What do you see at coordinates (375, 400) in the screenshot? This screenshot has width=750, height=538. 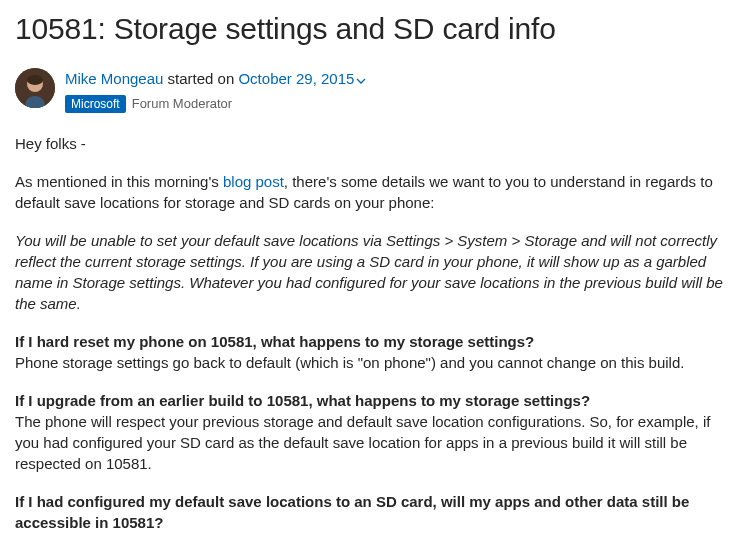 I see `faq-question: If I upgrade from an earlier build to 10…` at bounding box center [375, 400].